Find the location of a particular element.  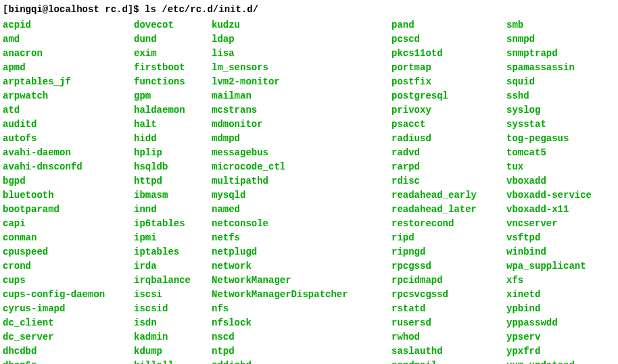

file-entry: mdmpd is located at coordinates (302, 139).